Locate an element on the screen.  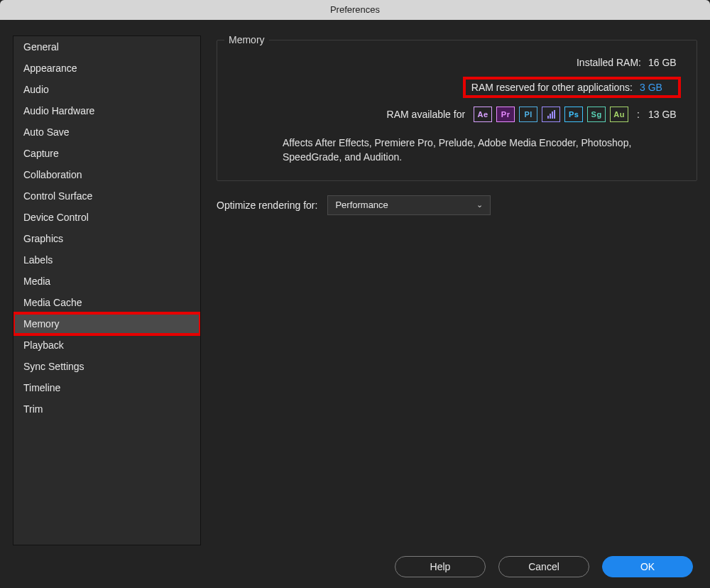
sidebar-item-media-cache: Media Cache is located at coordinates (106, 303).